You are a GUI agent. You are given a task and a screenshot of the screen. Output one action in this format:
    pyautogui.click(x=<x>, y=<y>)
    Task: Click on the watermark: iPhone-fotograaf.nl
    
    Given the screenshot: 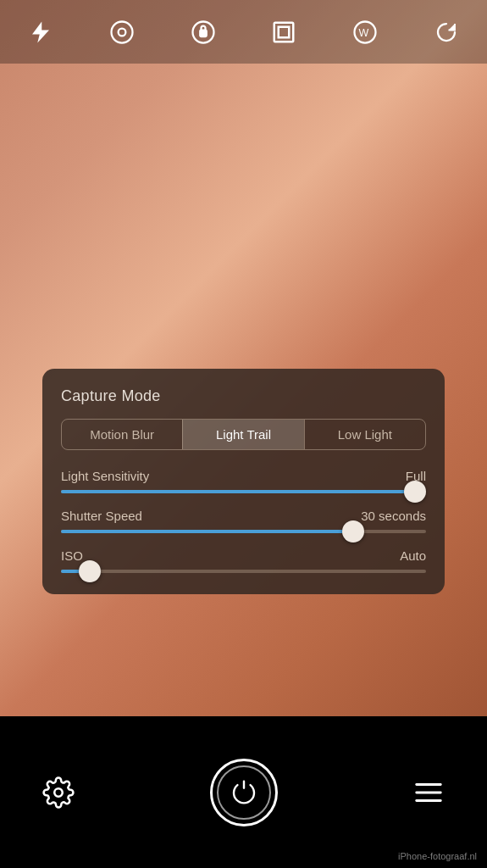 What is the action you would take?
    pyautogui.click(x=437, y=856)
    